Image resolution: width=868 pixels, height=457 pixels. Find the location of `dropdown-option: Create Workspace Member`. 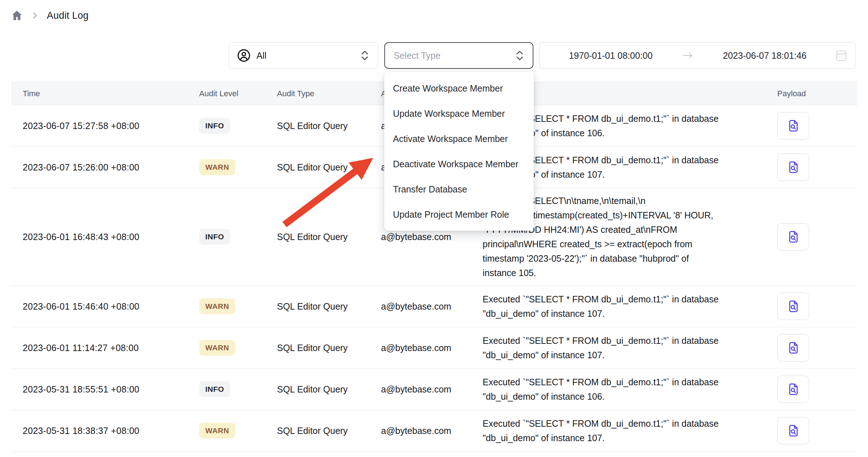

dropdown-option: Create Workspace Member is located at coordinates (459, 88).